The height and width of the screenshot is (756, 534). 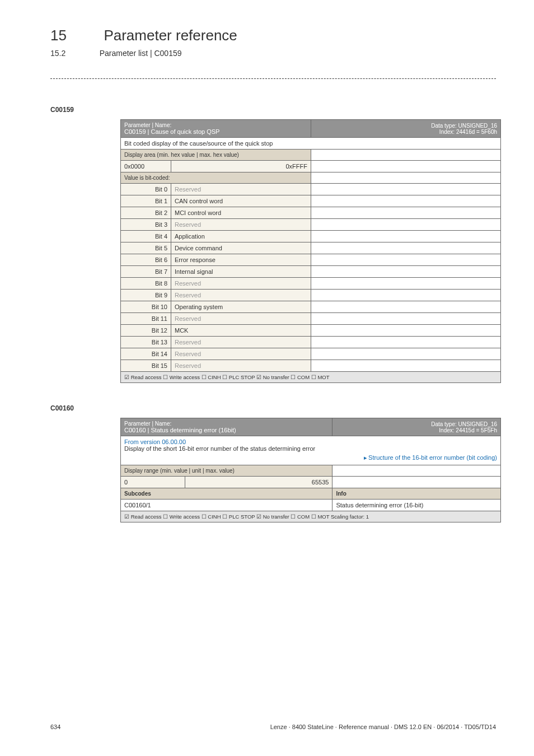 I want to click on version-link: From version 06.00.00, so click(x=155, y=442).